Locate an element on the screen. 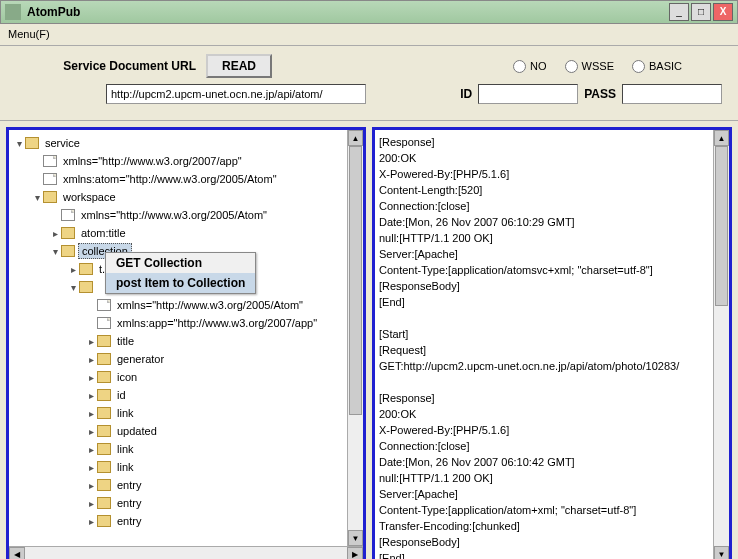 The image size is (738, 559). tree-label: icon is located at coordinates (127, 377).